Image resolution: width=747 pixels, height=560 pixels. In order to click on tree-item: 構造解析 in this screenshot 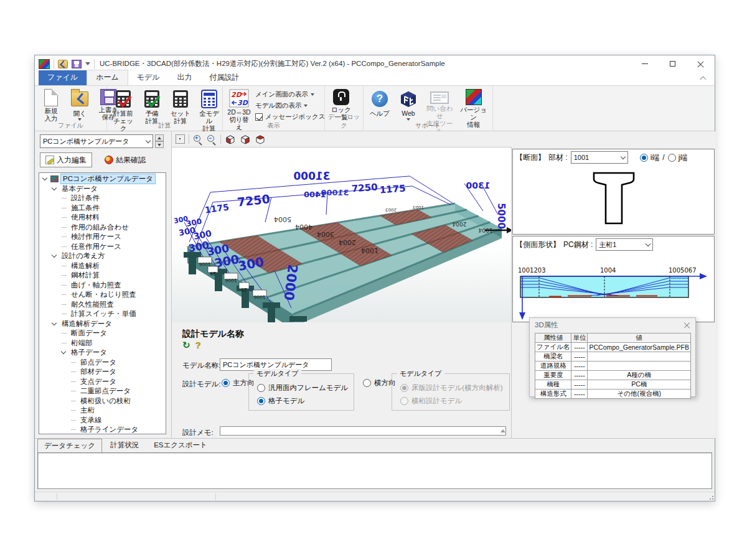, I will do `click(102, 266)`.